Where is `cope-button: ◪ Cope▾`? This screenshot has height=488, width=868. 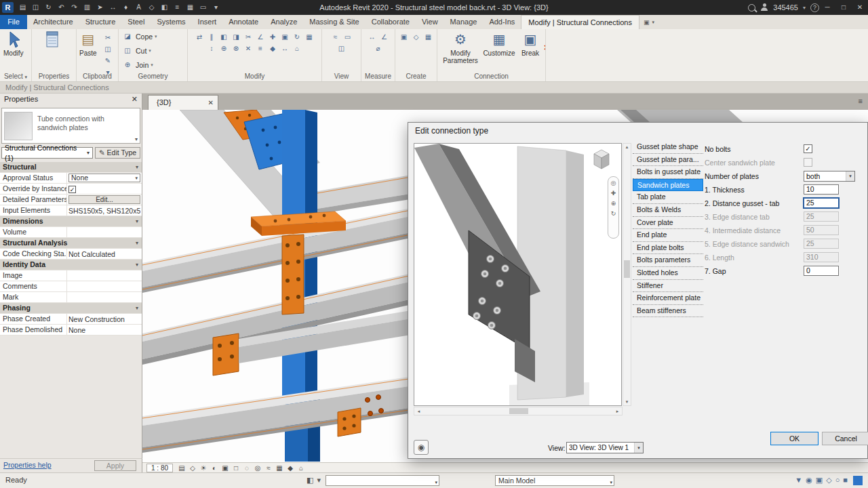
cope-button: ◪ Cope▾ is located at coordinates (153, 37).